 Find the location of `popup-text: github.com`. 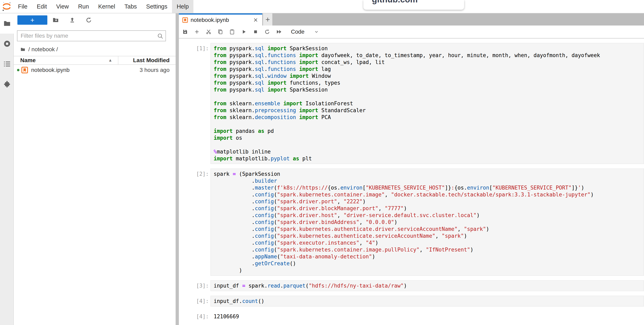

popup-text: github.com is located at coordinates (394, 2).